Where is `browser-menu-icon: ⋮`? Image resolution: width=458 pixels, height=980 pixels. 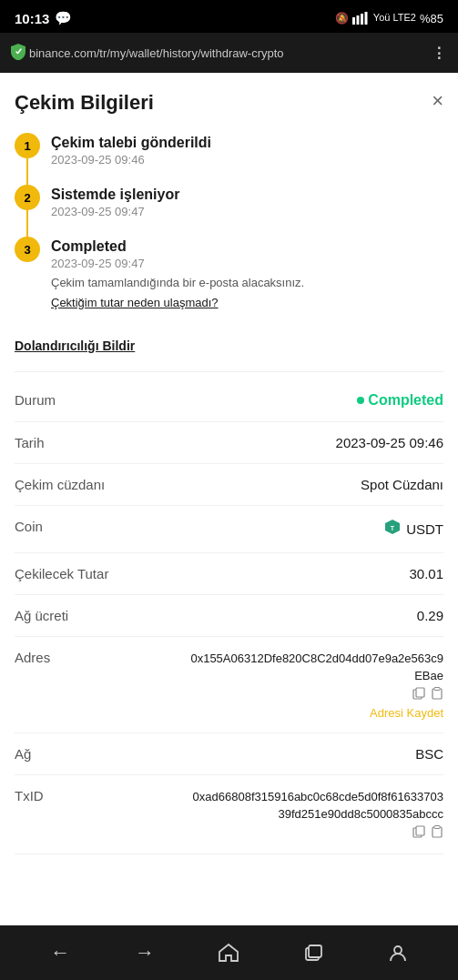
browser-menu-icon: ⋮ is located at coordinates (439, 53).